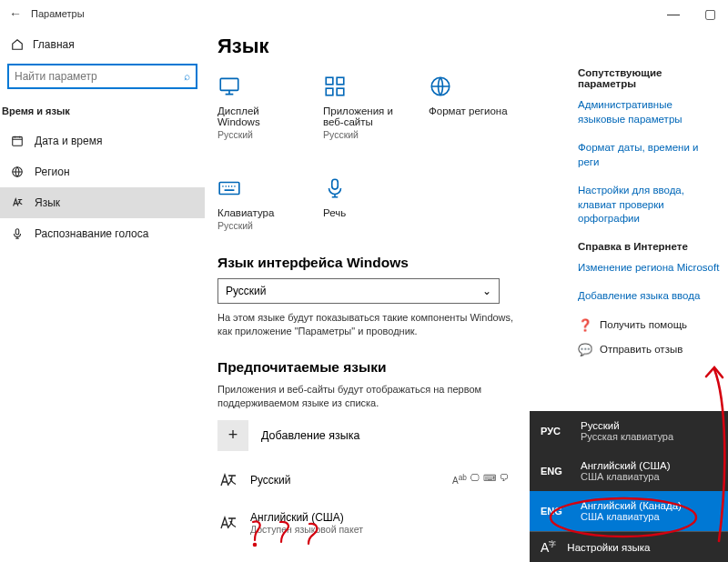  Describe the element at coordinates (364, 14) in the screenshot. I see `titlebar: ← Параметры — ▢` at that location.